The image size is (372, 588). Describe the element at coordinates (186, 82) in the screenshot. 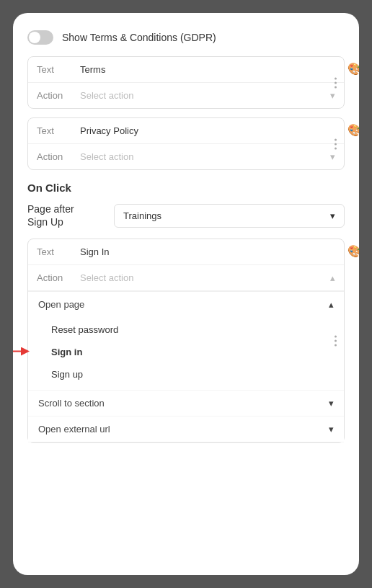

I see `terms-card-wrapper: Text Action Select action ▾ 🎨` at that location.